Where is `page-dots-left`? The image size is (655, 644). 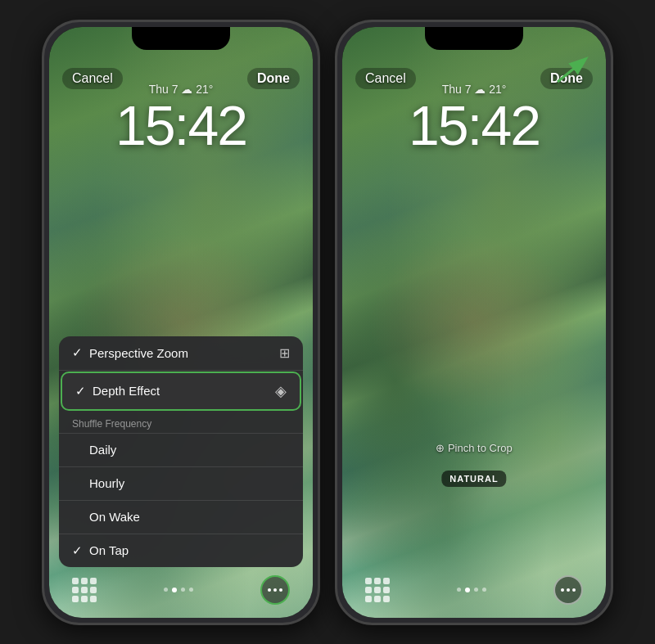
page-dots-left is located at coordinates (178, 590).